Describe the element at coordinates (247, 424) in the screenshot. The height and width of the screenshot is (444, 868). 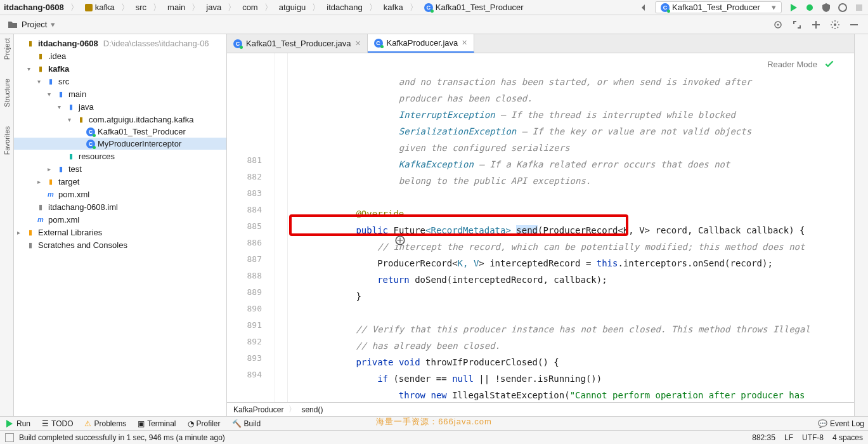
I see `build-toolwindow: 🔨Build` at that location.